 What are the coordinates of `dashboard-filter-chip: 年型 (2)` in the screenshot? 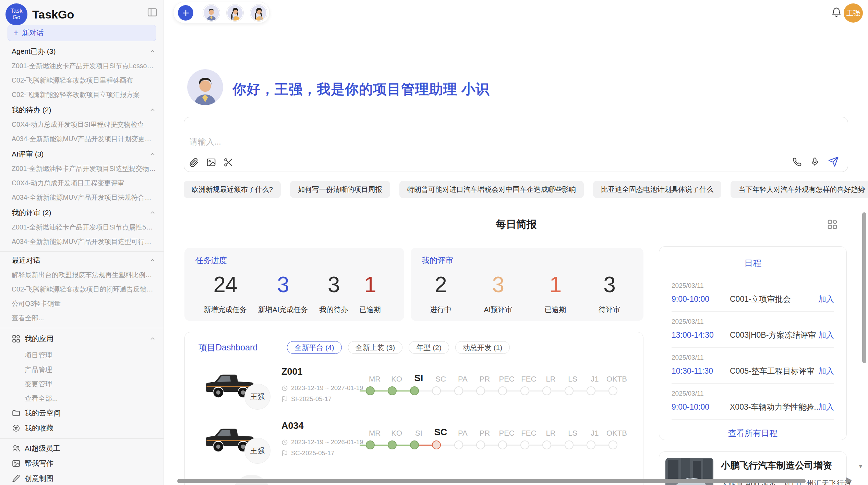 It's located at (429, 347).